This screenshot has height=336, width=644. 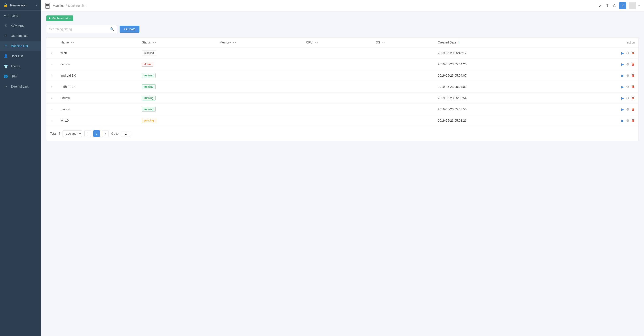 I want to click on tab-machine-list: Machine List ×, so click(x=60, y=18).